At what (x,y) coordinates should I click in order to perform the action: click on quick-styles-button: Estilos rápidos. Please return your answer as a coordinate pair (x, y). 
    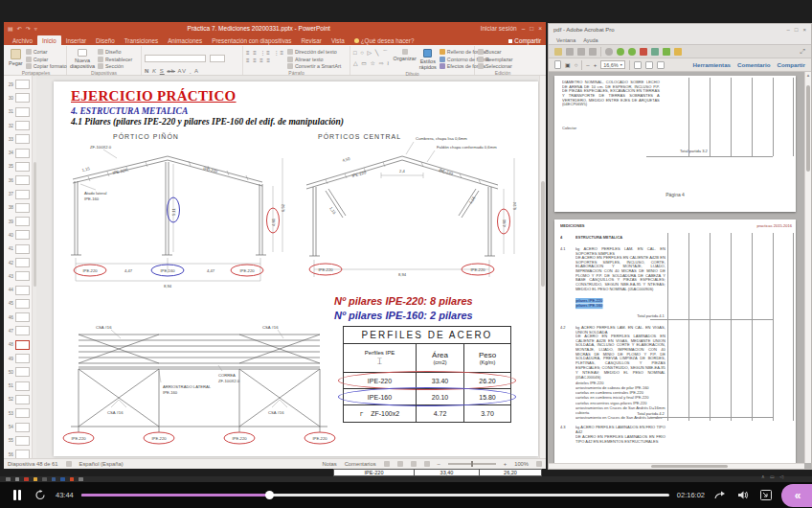
    Looking at the image, I should click on (428, 58).